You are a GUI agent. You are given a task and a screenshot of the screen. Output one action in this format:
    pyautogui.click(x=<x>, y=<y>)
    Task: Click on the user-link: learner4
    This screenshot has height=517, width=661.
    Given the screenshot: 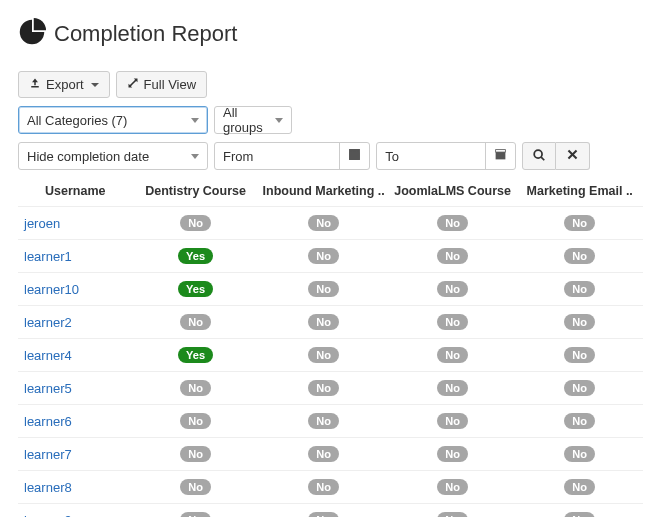 What is the action you would take?
    pyautogui.click(x=48, y=356)
    